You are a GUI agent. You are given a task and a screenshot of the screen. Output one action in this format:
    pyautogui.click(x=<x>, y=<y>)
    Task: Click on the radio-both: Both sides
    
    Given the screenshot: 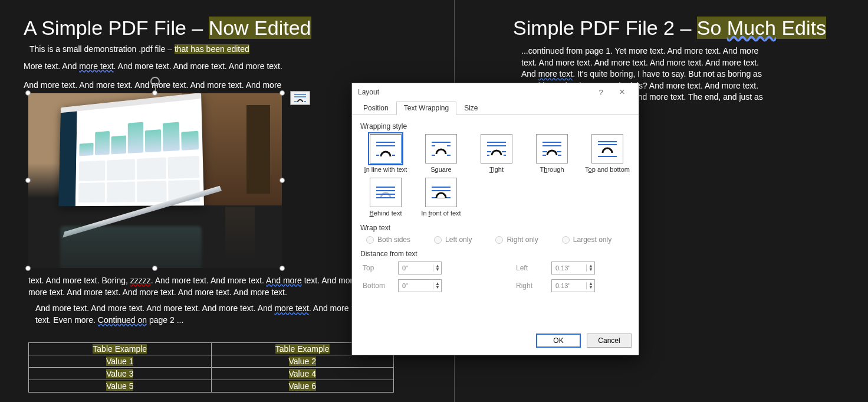 What is the action you would take?
    pyautogui.click(x=388, y=240)
    